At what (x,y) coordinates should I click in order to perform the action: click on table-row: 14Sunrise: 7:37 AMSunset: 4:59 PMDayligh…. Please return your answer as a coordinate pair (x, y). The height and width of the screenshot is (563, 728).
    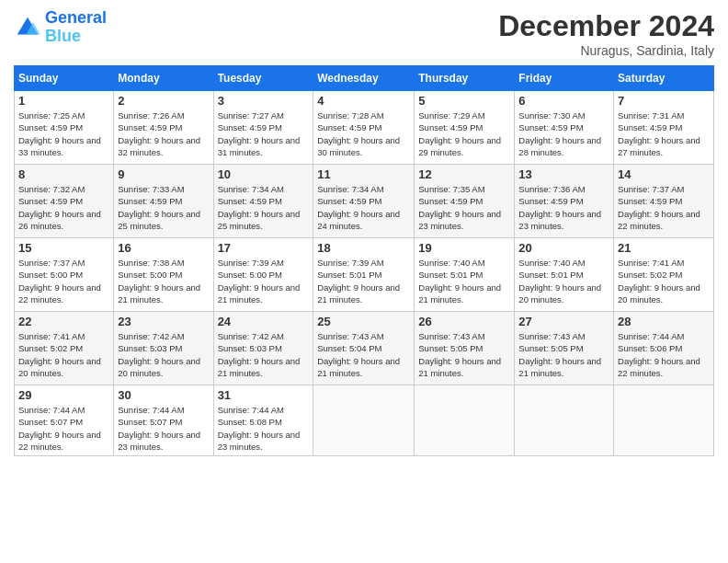
    Looking at the image, I should click on (664, 201).